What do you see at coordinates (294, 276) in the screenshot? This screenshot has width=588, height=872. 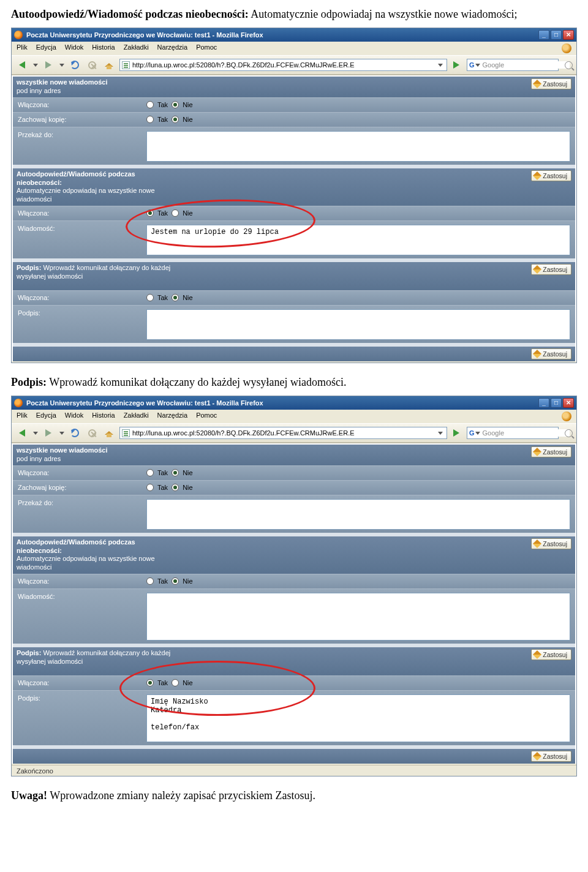 I see `signature-header: Podpis: Wprowadź komunikat dołączany do …` at bounding box center [294, 276].